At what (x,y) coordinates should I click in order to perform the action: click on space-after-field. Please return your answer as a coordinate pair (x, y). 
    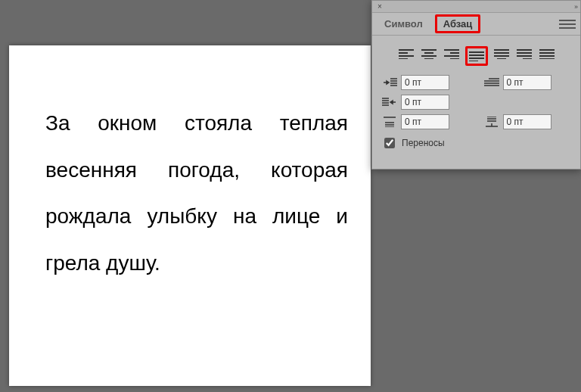
    Looking at the image, I should click on (528, 122).